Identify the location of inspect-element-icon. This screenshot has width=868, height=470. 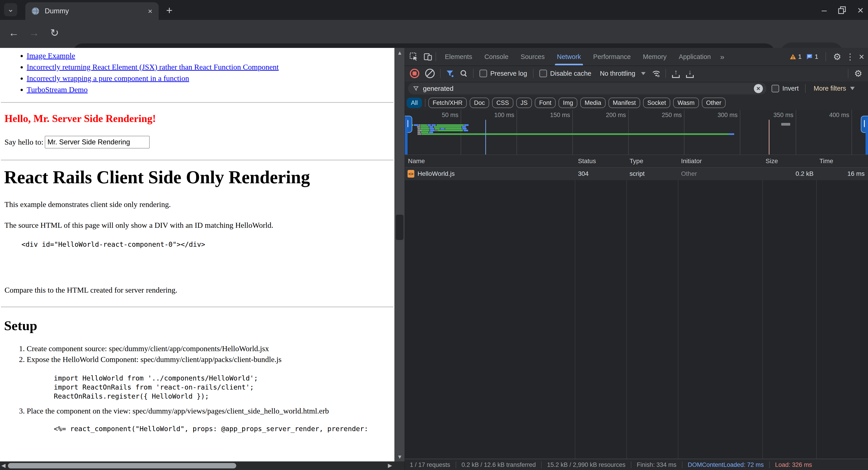
(414, 57).